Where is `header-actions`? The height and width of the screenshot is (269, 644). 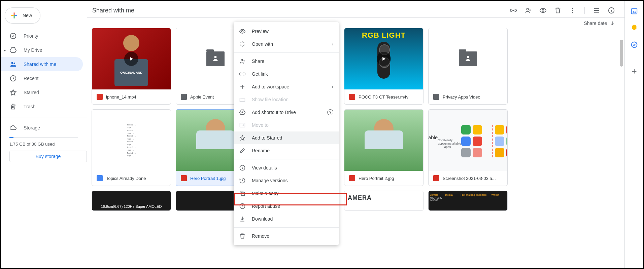 header-actions is located at coordinates (562, 10).